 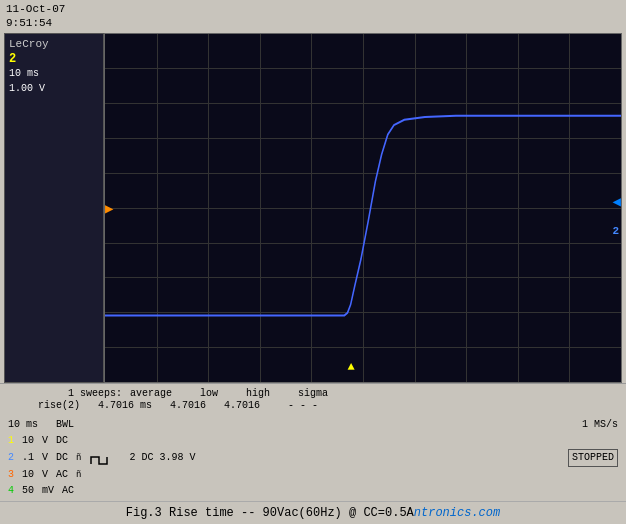 What do you see at coordinates (313, 406) in the screenshot?
I see `meas-row-values: rise(2) 4.7016 ms 4.7016 4.7016 - - -` at bounding box center [313, 406].